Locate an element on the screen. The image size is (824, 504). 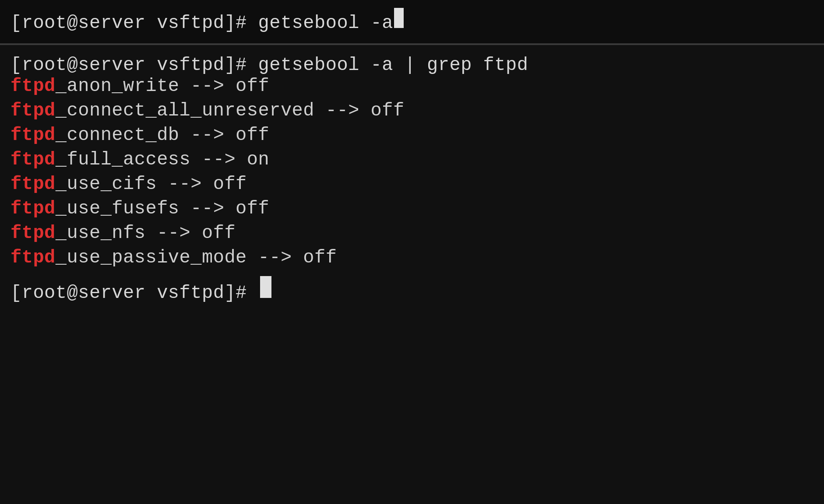
ftpd-suffix: _use_passive_mode --> off is located at coordinates (196, 258).